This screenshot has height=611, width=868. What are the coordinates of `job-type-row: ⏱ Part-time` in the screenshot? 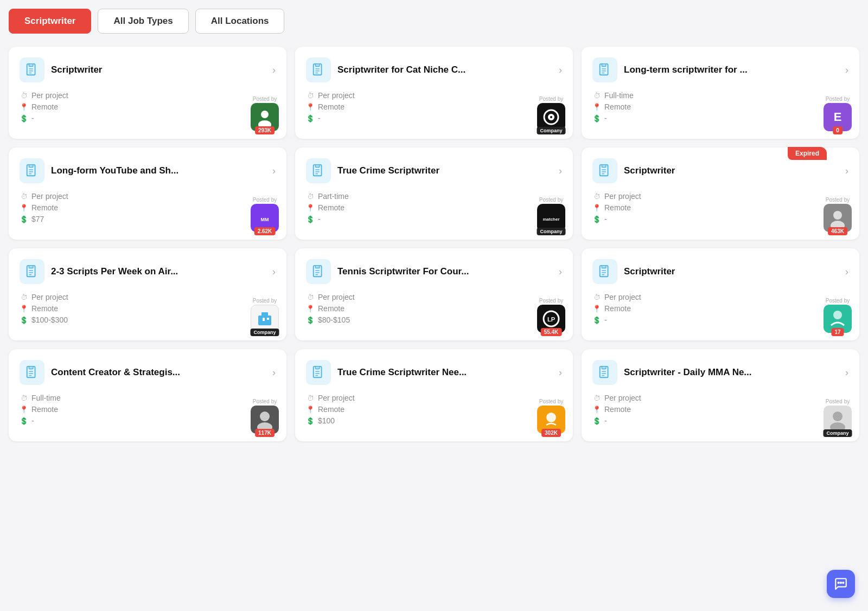 It's located at (434, 196).